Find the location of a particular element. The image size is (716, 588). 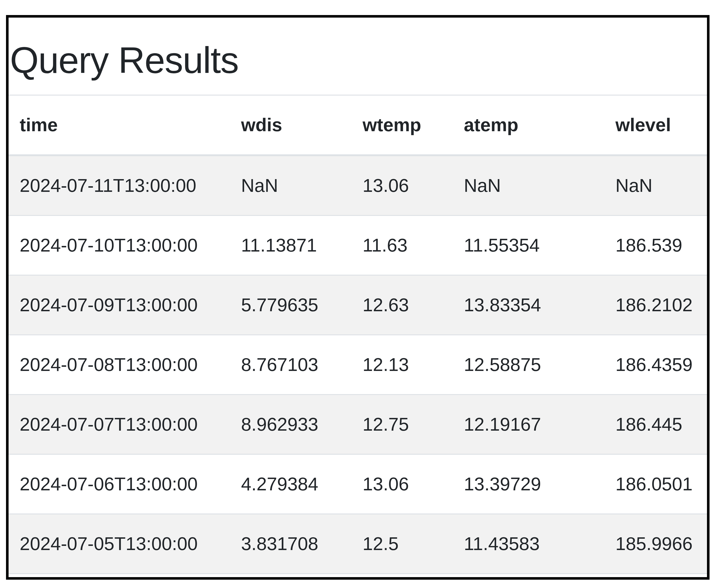

column-header-wdis: wdis is located at coordinates (290, 125).